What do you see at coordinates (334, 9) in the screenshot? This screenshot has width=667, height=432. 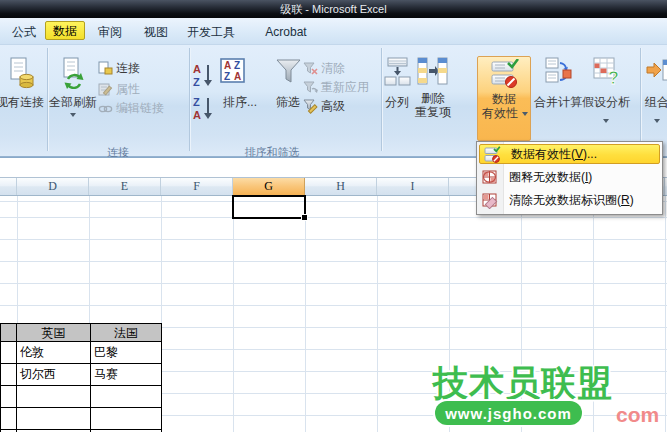 I see `title-bar: 级联 - Microsoft Excel` at bounding box center [334, 9].